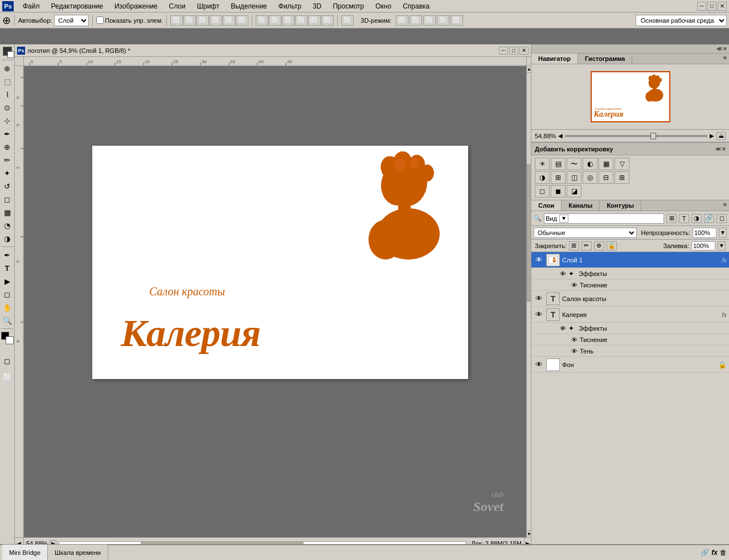  I want to click on pen-tool: ✒, so click(7, 255).